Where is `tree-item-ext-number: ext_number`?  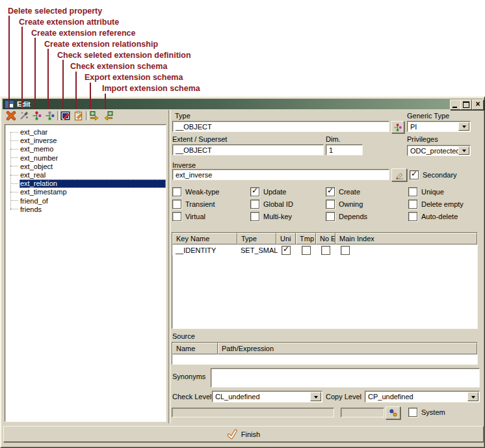
tree-item-ext-number: ext_number is located at coordinates (86, 159).